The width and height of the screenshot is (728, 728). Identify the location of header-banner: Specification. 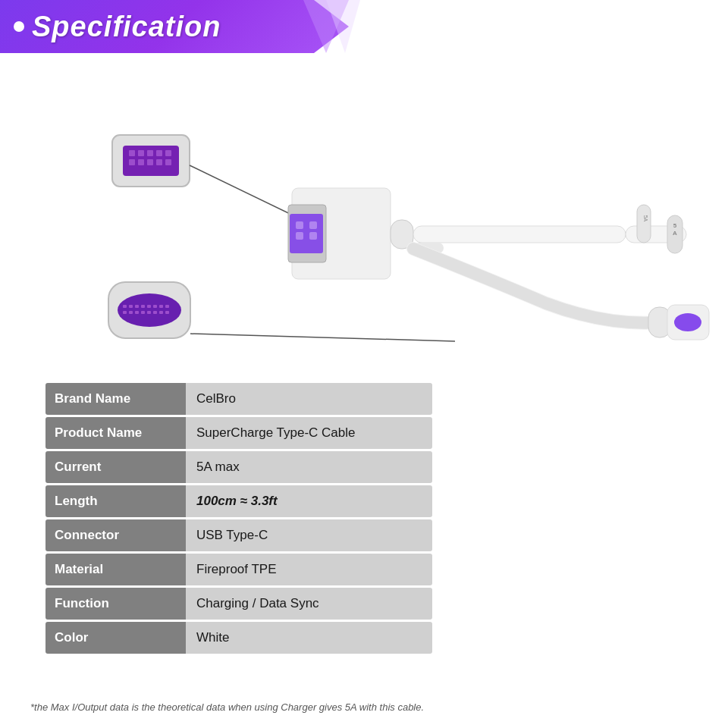
(174, 27).